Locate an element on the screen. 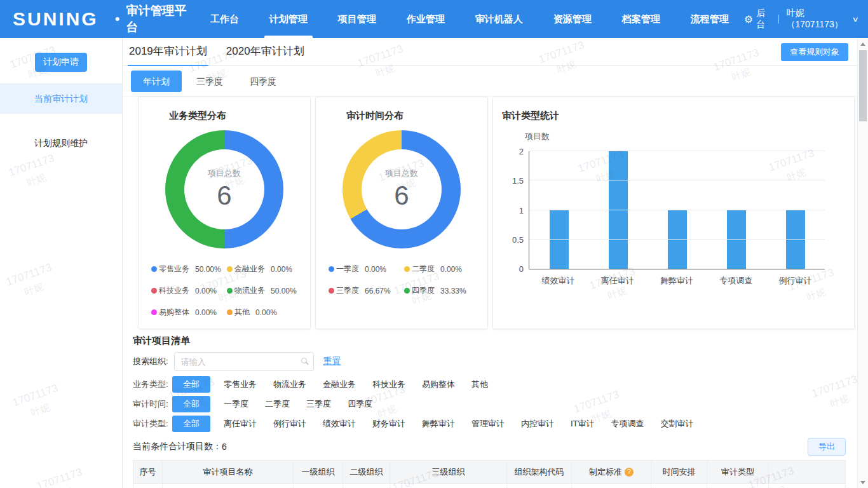 This screenshot has height=488, width=868. table-row: 苏宁易购广场商管 is located at coordinates (489, 485).